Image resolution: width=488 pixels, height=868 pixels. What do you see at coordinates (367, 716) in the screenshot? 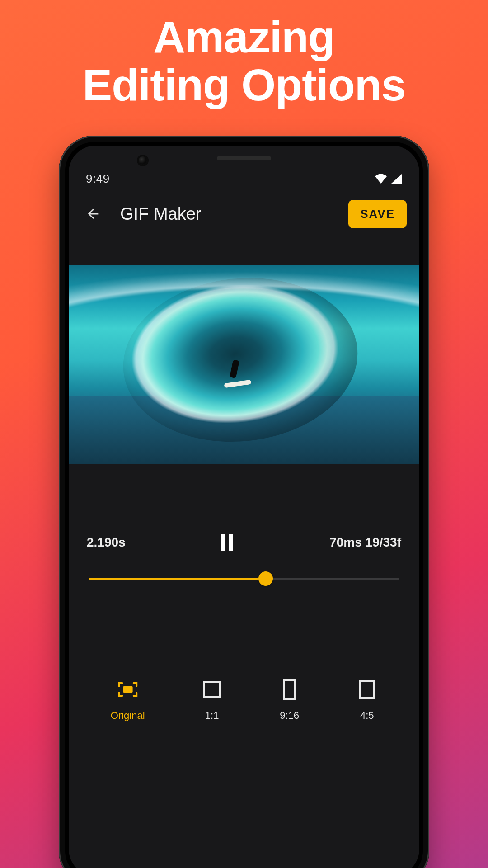
I see `aspect-label: 4:5` at bounding box center [367, 716].